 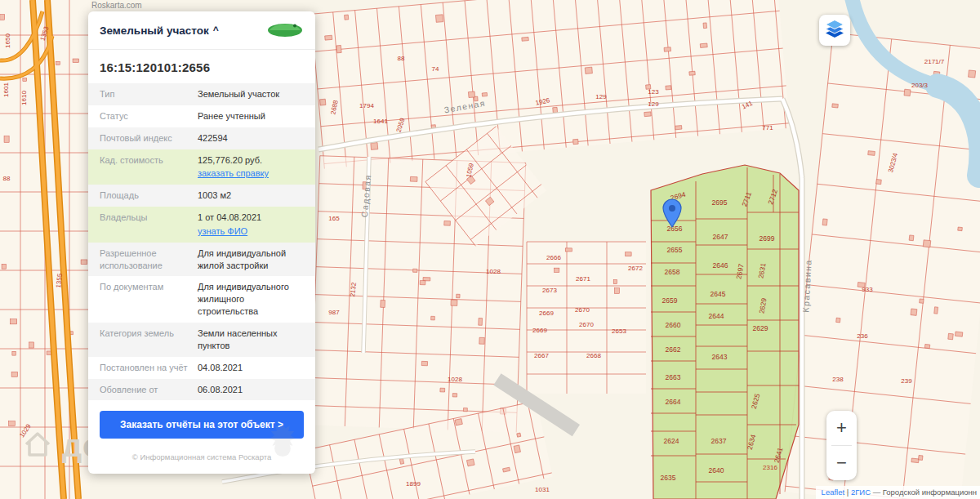 What do you see at coordinates (835, 30) in the screenshot?
I see `layers-icon` at bounding box center [835, 30].